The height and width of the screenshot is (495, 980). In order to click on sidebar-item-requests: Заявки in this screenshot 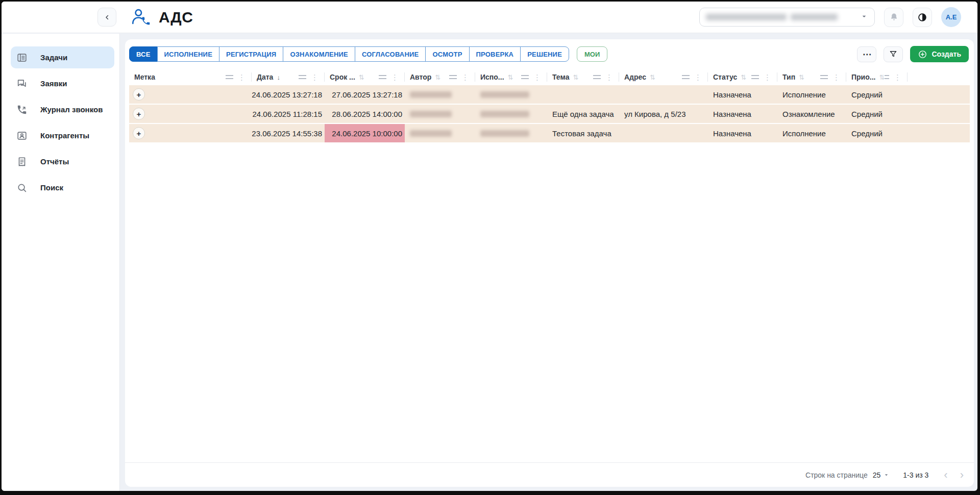, I will do `click(62, 84)`.